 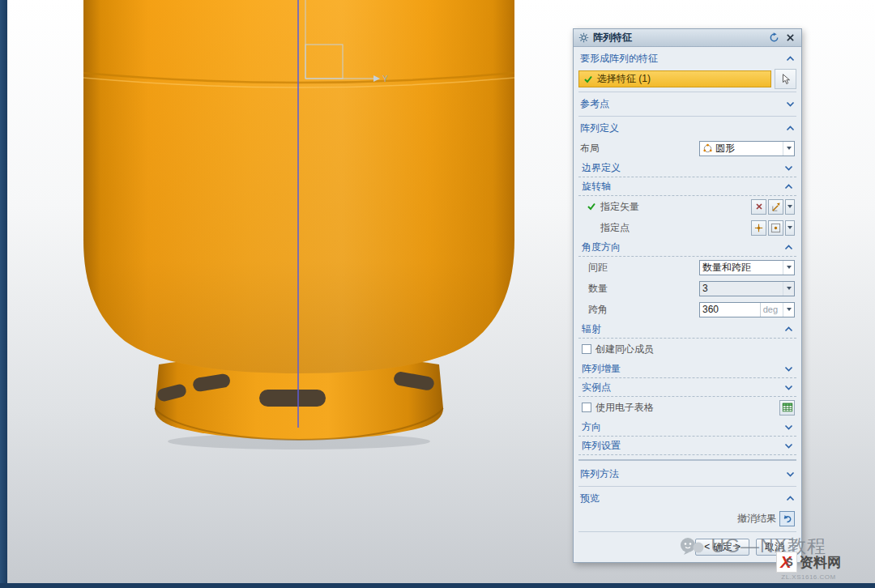 What do you see at coordinates (775, 37) in the screenshot?
I see `reset-button` at bounding box center [775, 37].